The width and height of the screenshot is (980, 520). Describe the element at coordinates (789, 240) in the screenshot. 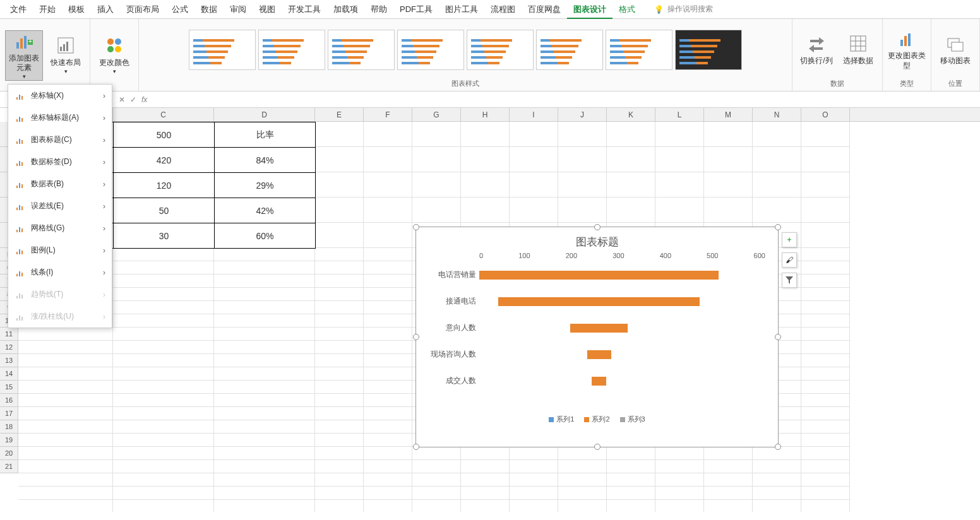

I see `chart-elements-button: +` at that location.